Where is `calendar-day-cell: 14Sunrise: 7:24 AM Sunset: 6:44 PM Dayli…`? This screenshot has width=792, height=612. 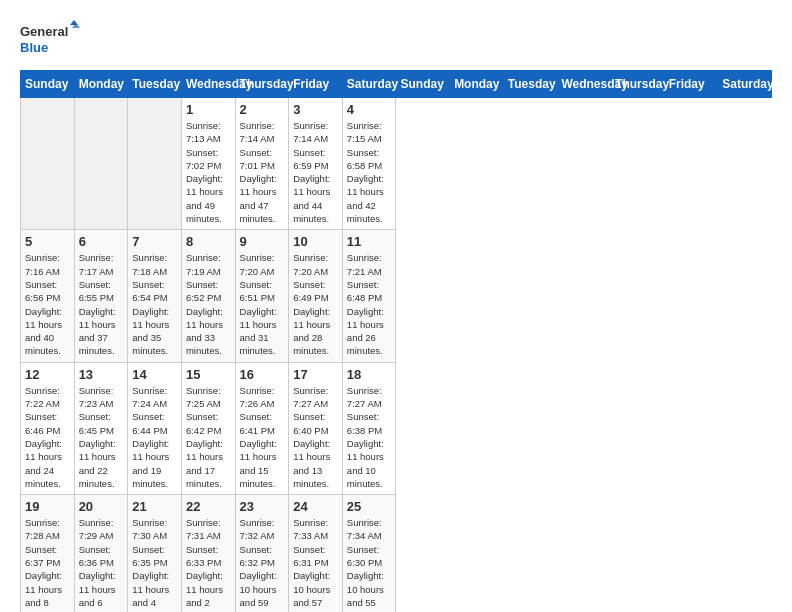
calendar-day-cell: 14Sunrise: 7:24 AM Sunset: 6:44 PM Dayli… is located at coordinates (155, 428).